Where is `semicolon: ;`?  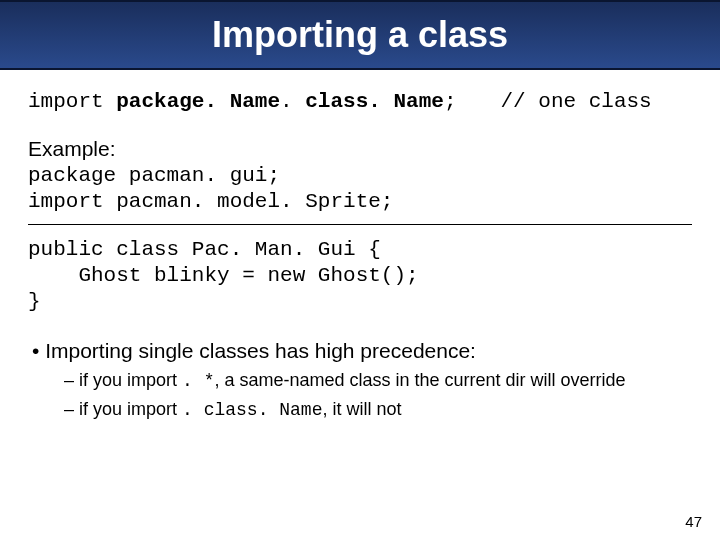
semicolon: ; is located at coordinates (450, 102).